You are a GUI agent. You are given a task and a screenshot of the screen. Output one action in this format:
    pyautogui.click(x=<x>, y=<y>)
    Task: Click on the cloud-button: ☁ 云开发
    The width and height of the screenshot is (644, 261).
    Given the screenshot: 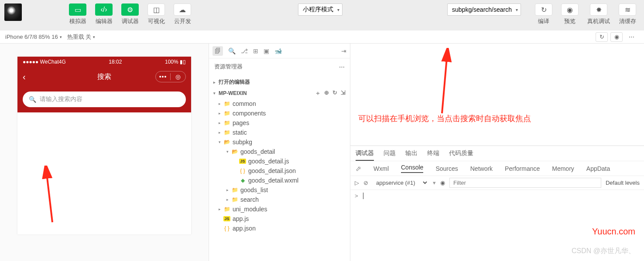 What is the action you would take?
    pyautogui.click(x=182, y=14)
    